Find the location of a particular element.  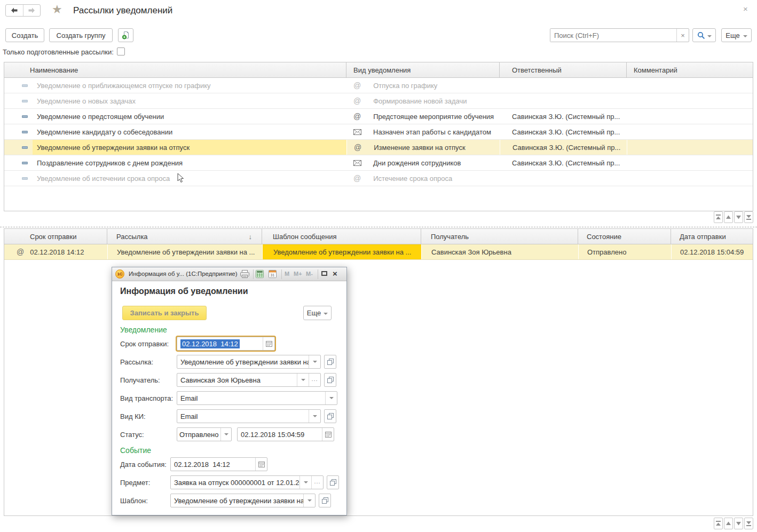

queue-state: Отправлено is located at coordinates (606, 252).